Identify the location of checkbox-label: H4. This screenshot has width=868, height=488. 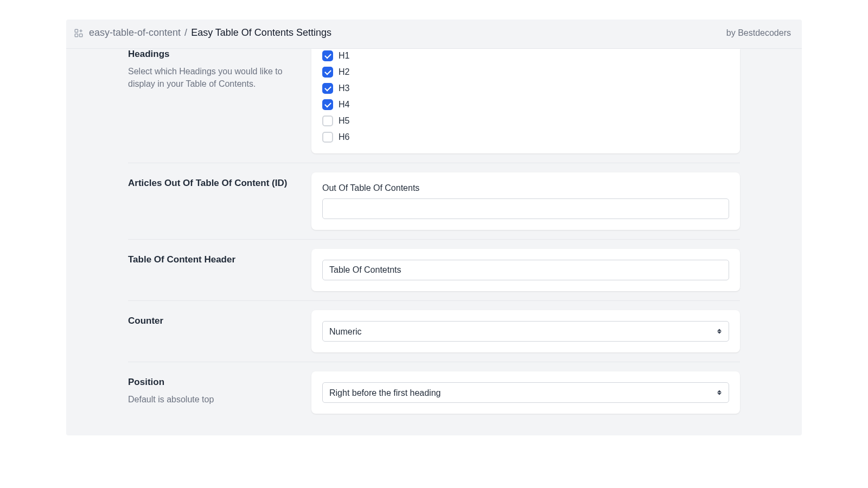
(344, 105).